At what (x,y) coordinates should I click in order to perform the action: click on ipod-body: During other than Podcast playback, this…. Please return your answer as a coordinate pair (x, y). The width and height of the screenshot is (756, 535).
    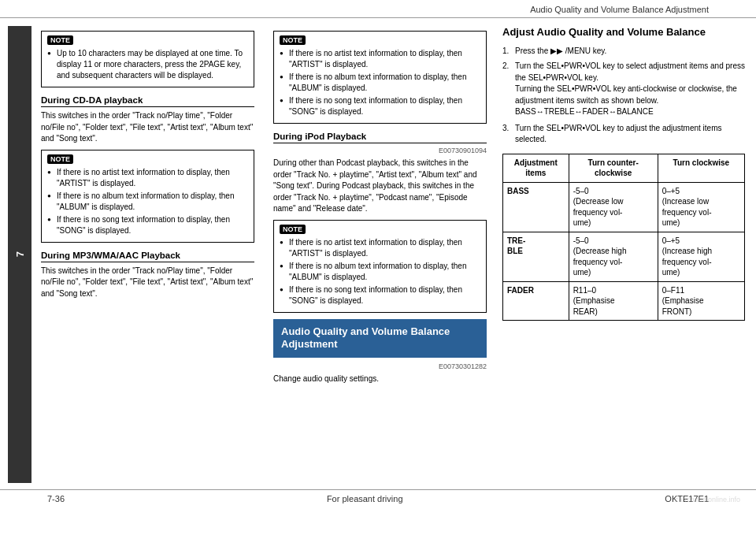
    Looking at the image, I should click on (380, 186).